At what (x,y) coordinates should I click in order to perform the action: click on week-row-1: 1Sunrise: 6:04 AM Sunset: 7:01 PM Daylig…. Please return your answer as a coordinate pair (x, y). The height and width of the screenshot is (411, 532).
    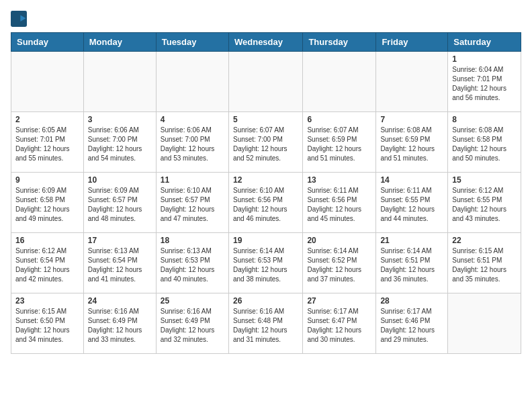
    Looking at the image, I should click on (266, 82).